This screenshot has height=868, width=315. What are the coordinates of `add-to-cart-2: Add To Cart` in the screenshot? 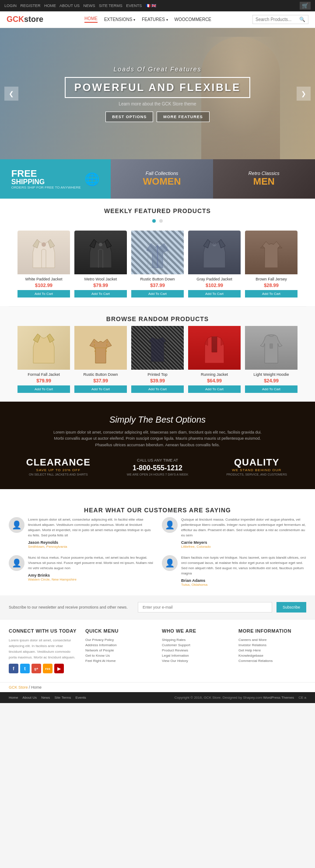 It's located at (158, 294).